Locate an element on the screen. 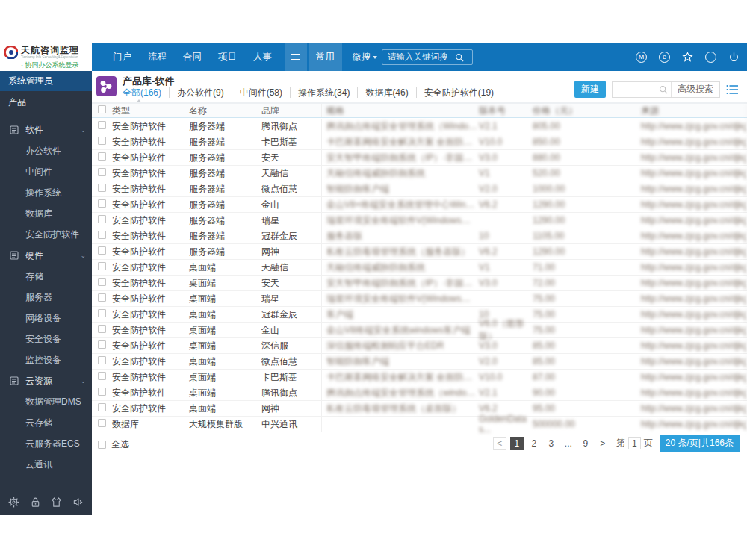  category-tab: 安全防护软件(19) is located at coordinates (459, 93).